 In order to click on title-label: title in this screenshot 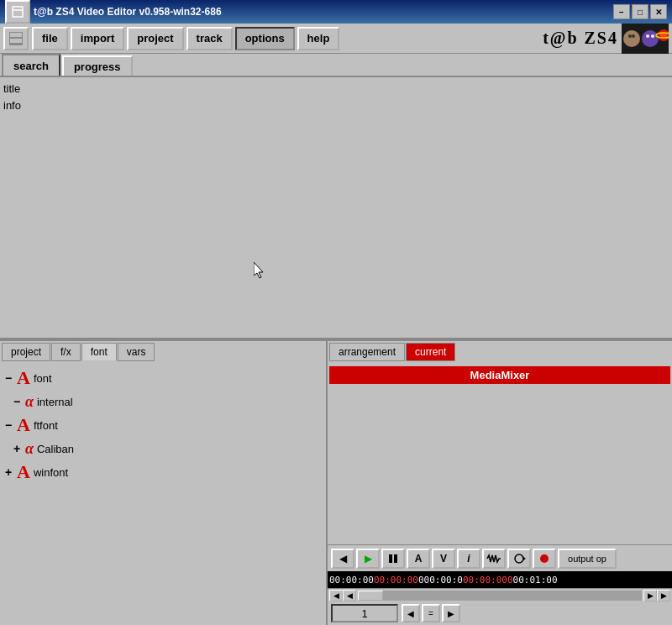, I will do `click(336, 89)`.